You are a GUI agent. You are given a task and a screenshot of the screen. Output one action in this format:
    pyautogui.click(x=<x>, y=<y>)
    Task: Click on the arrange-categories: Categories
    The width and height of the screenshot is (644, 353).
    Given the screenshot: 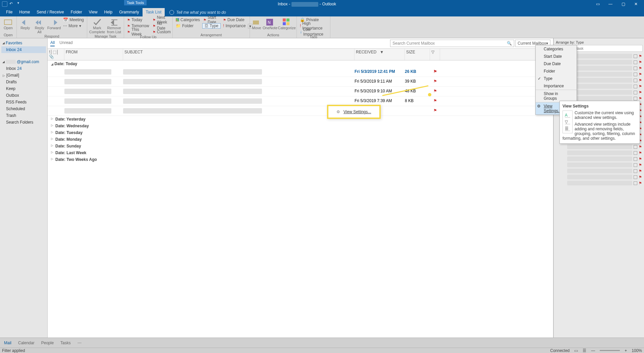 What is the action you would take?
    pyautogui.click(x=188, y=20)
    